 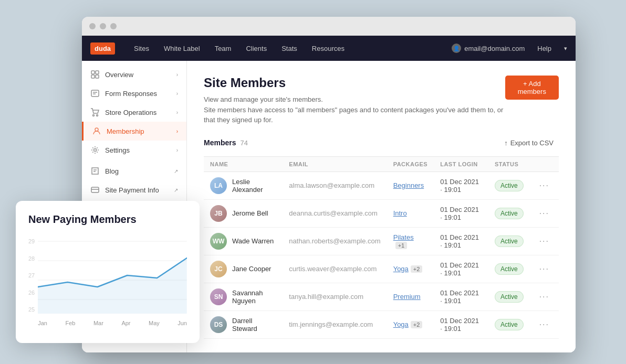 What do you see at coordinates (401, 245) in the screenshot?
I see `package-extra: +1` at bounding box center [401, 245].